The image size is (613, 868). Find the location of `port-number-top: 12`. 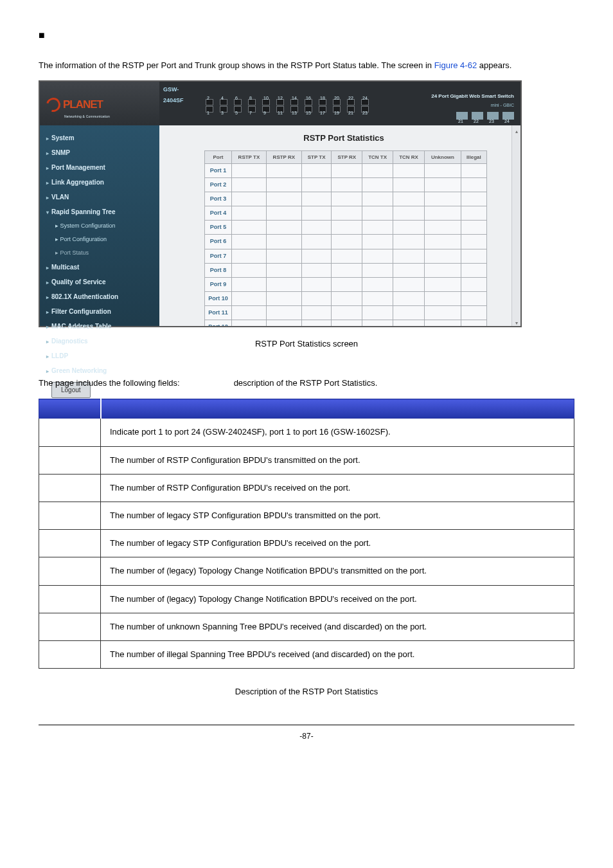

port-number-top: 12 is located at coordinates (280, 98).